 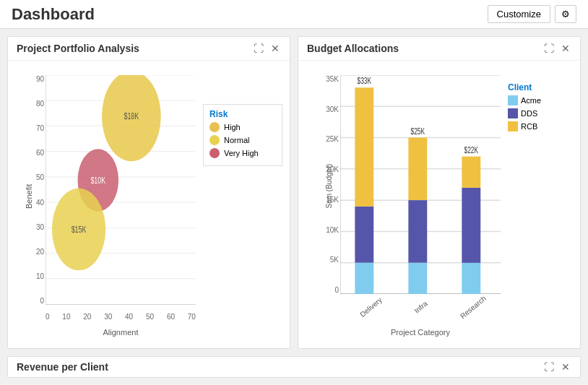 What do you see at coordinates (150, 316) in the screenshot?
I see `x-tick: 50` at bounding box center [150, 316].